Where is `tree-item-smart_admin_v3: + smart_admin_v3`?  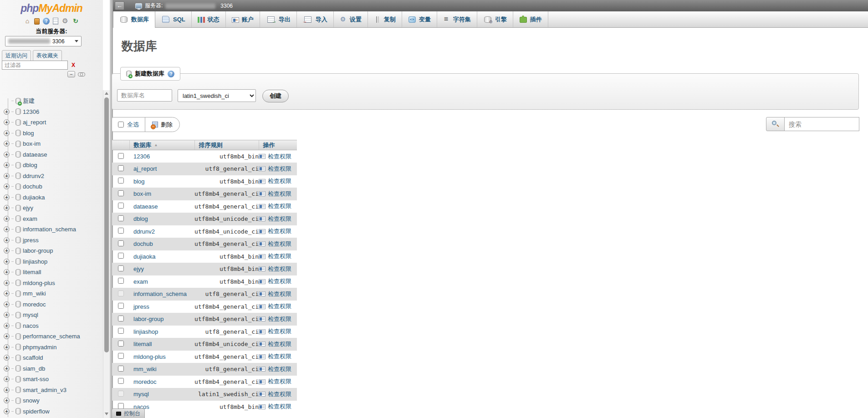 tree-item-smart_admin_v3: + smart_admin_v3 is located at coordinates (35, 390).